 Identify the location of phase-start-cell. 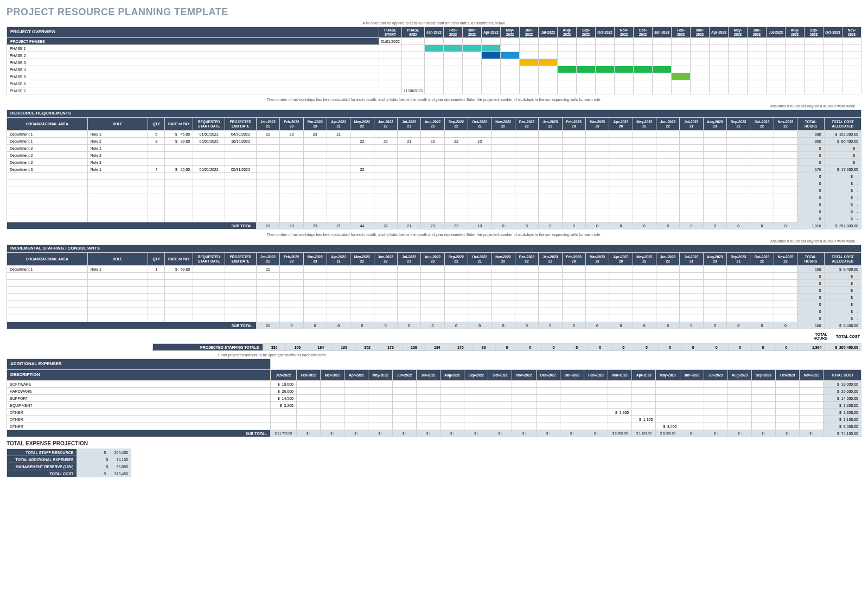
(390, 77).